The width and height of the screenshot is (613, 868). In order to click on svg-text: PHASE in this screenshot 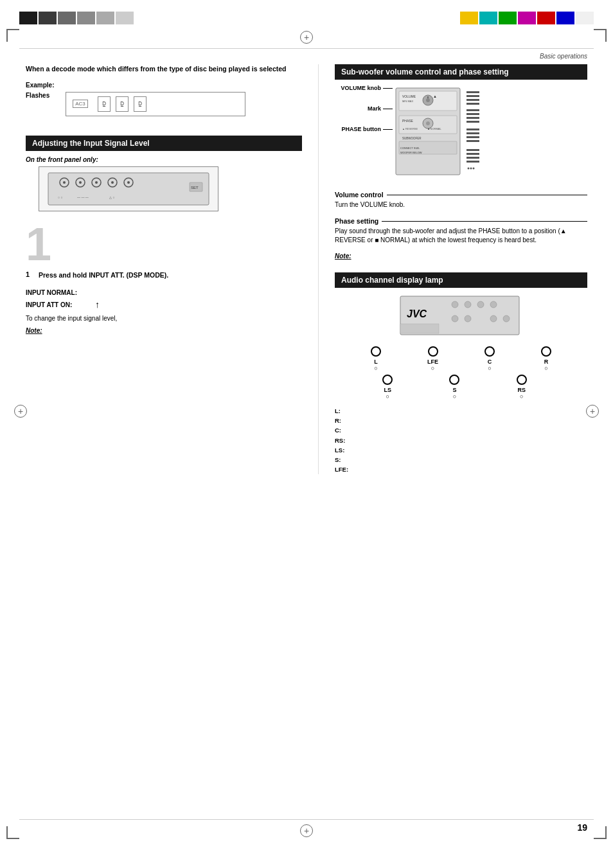, I will do `click(408, 121)`.